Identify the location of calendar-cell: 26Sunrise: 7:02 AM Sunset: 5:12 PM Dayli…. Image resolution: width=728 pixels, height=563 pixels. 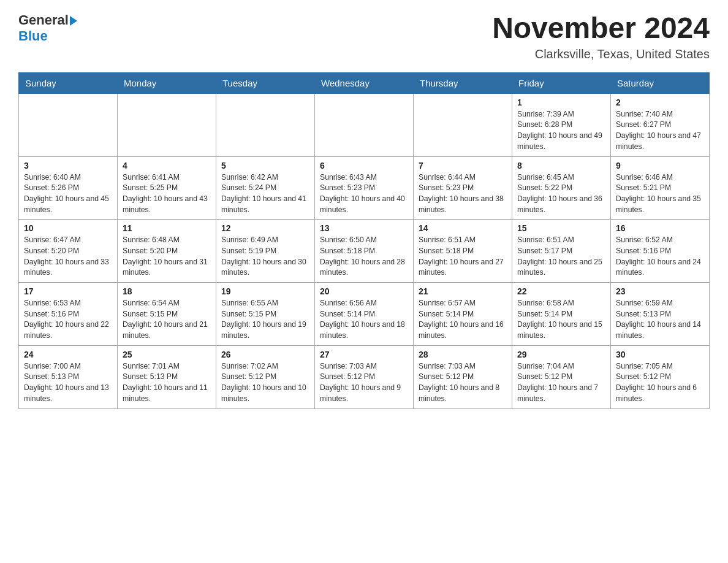
(266, 377).